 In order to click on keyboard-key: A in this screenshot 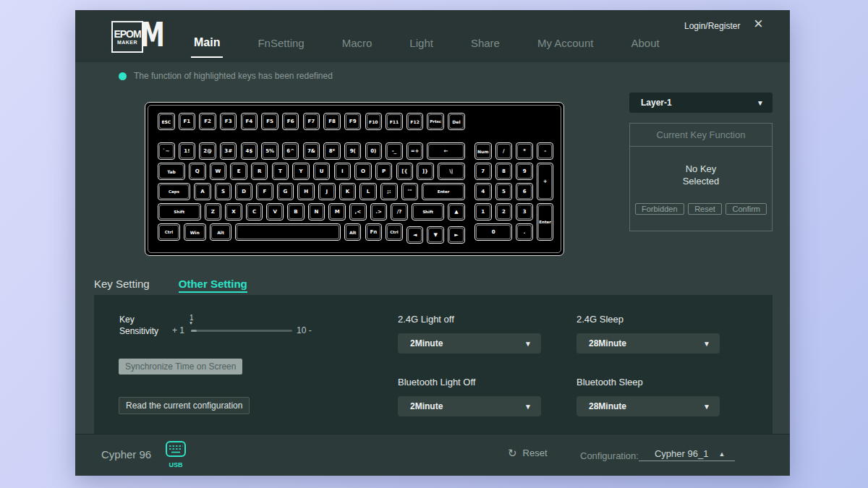, I will do `click(203, 192)`.